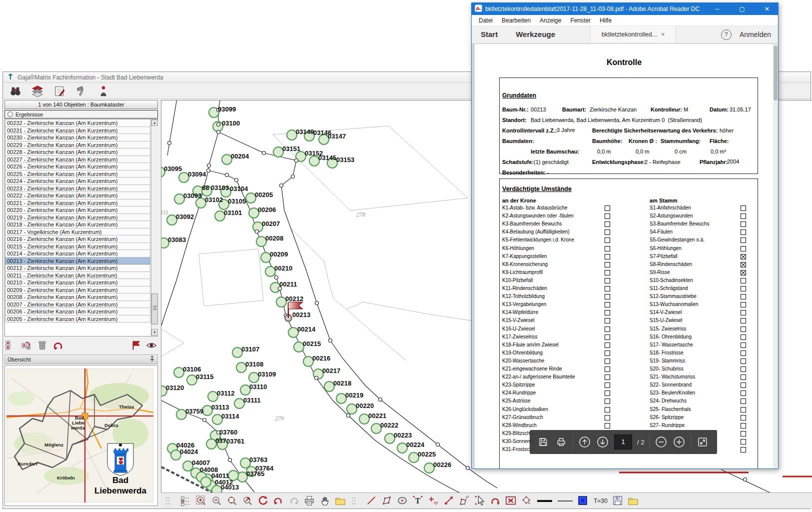 The width and height of the screenshot is (812, 512). What do you see at coordinates (489, 34) in the screenshot?
I see `tab-start: Start` at bounding box center [489, 34].